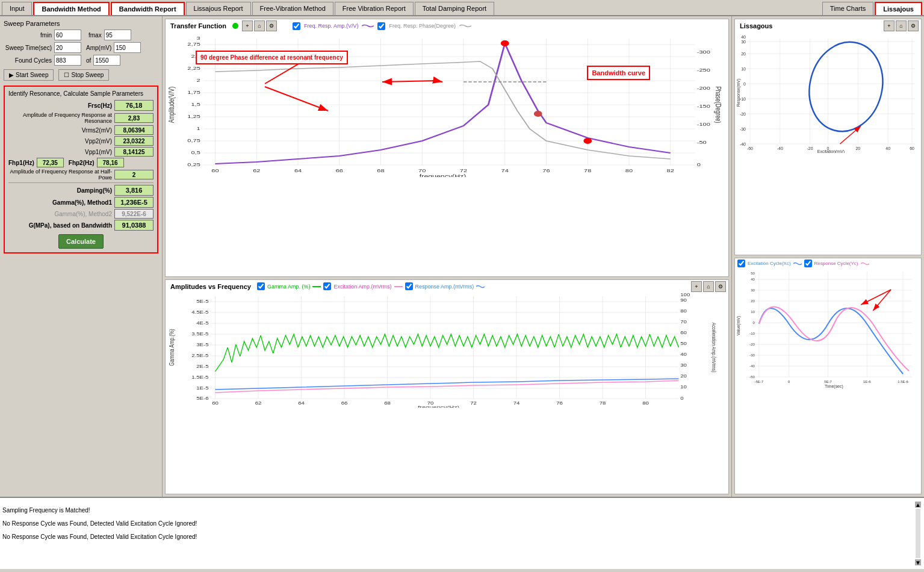  Describe the element at coordinates (546, 171) in the screenshot. I see `svg-text: 76` at that location.